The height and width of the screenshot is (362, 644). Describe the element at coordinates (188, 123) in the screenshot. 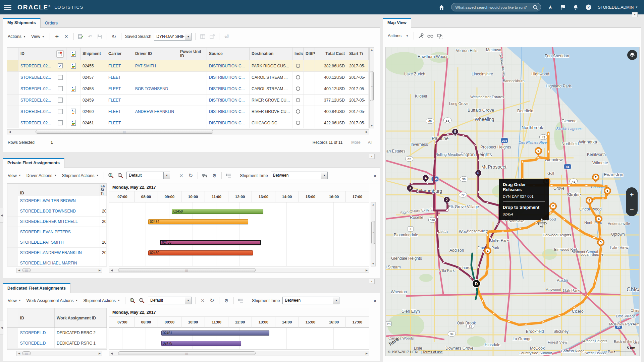

I see `table-row: STOREDEL.02...02461FLEETDISTRIBUTION C..…` at that location.